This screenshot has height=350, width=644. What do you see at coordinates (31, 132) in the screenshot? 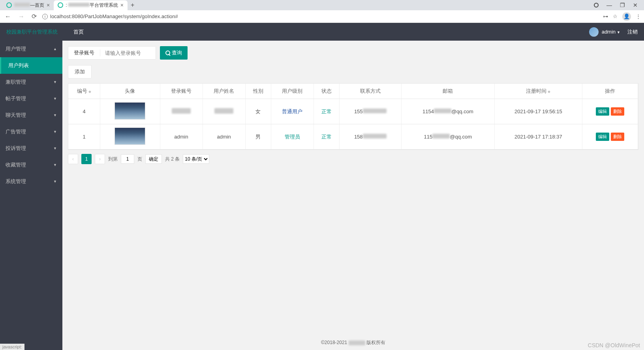
I see `sidebar-item-ad-mgmt: 广告管理 ▼` at bounding box center [31, 132].